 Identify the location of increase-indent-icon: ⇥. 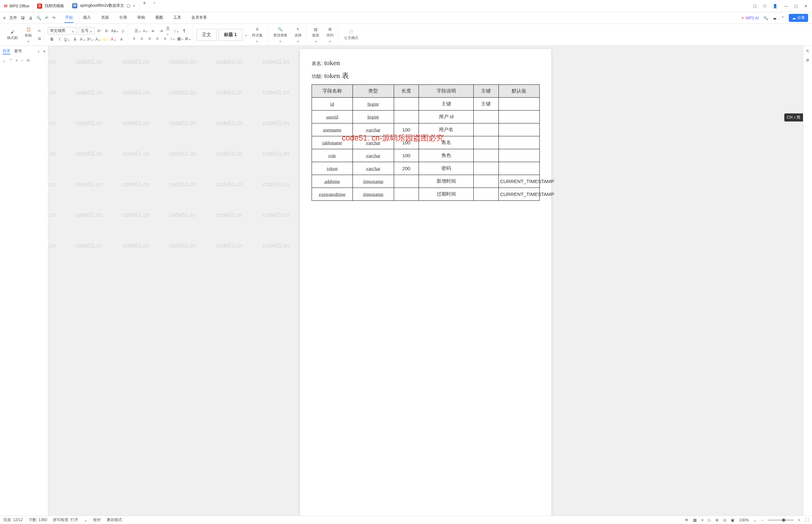
(161, 31).